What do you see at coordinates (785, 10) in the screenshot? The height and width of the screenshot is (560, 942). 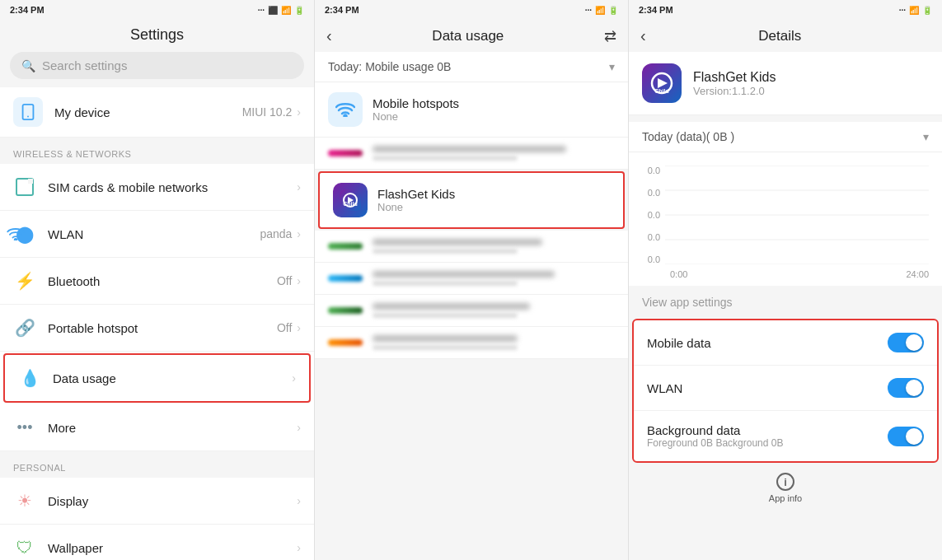 I see `status-bar-3: 2:34 PM ··· 📶 🔋` at bounding box center [785, 10].